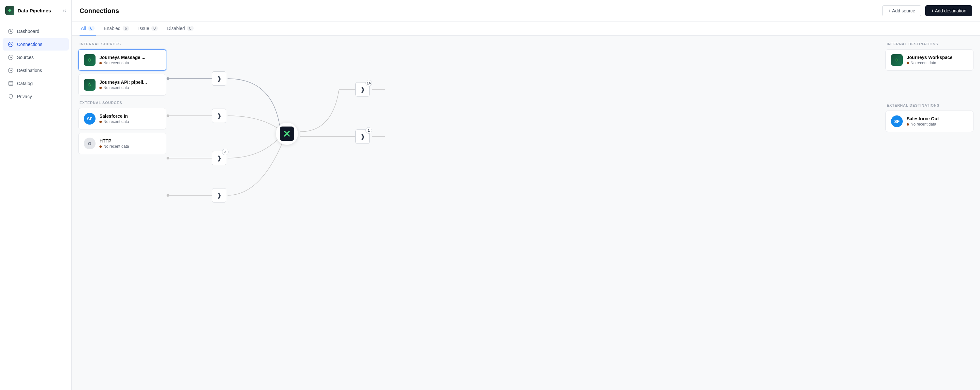  What do you see at coordinates (28, 31) in the screenshot?
I see `sidebar-label-dashboard: Dashboard` at bounding box center [28, 31].